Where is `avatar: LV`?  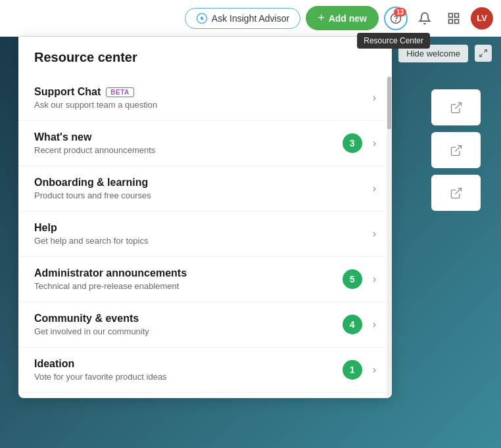
avatar: LV is located at coordinates (482, 18).